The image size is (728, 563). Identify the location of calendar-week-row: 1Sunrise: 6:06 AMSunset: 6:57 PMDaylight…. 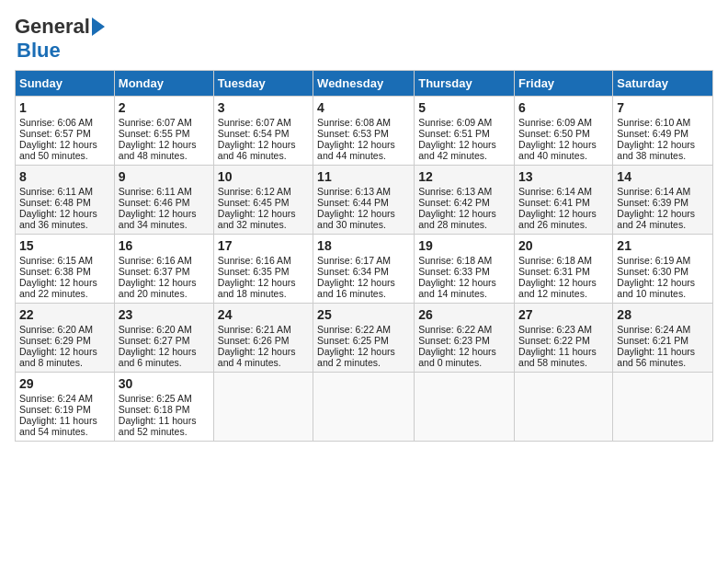
(364, 131).